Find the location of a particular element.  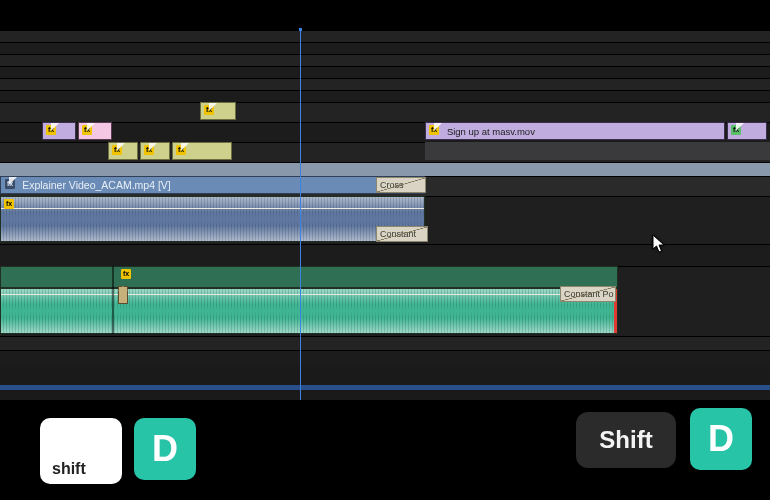

clip-label: Sign up at masv.mov is located at coordinates (490, 132).